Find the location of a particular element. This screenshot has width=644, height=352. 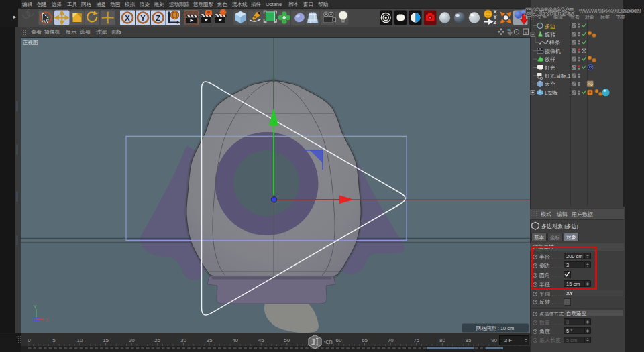

svg-text: 90 is located at coordinates (494, 341).